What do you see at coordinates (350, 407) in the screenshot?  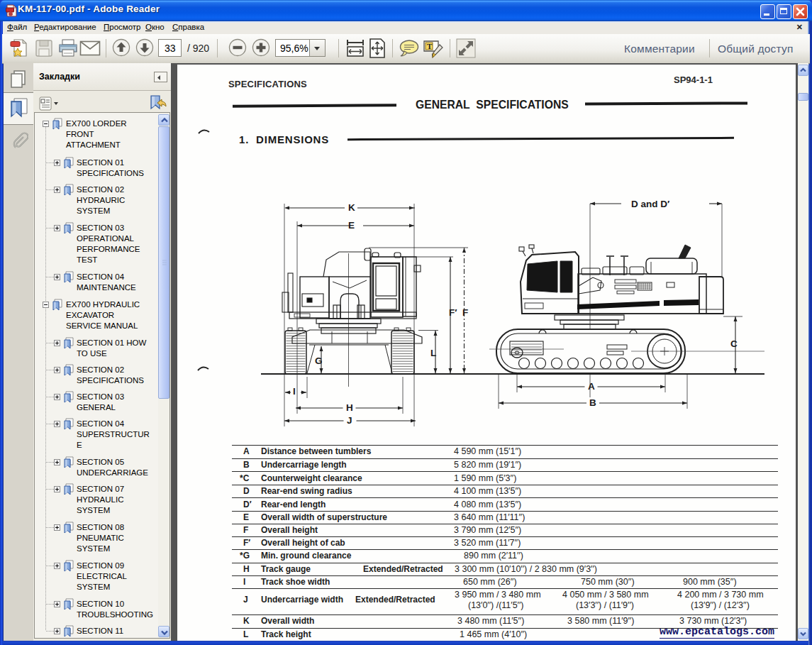 I see `svg-text: H` at bounding box center [350, 407].